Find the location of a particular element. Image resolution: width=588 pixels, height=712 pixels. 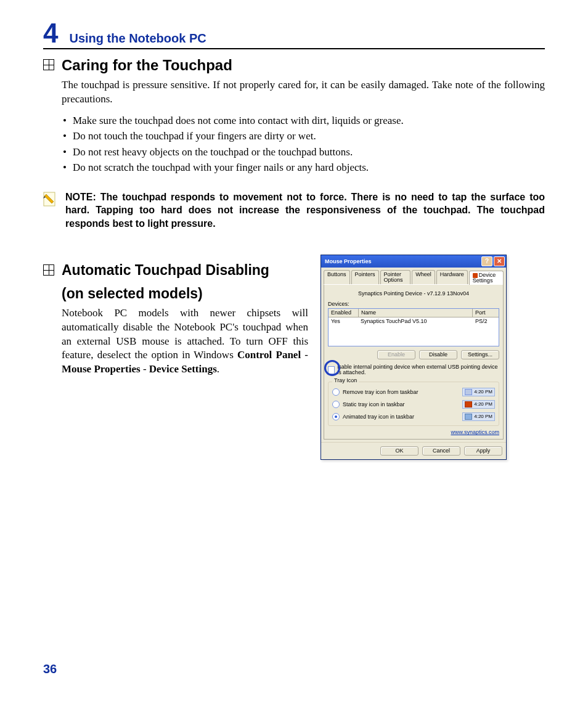

chapter-title: Using the Notebook PC is located at coordinates (137, 40).